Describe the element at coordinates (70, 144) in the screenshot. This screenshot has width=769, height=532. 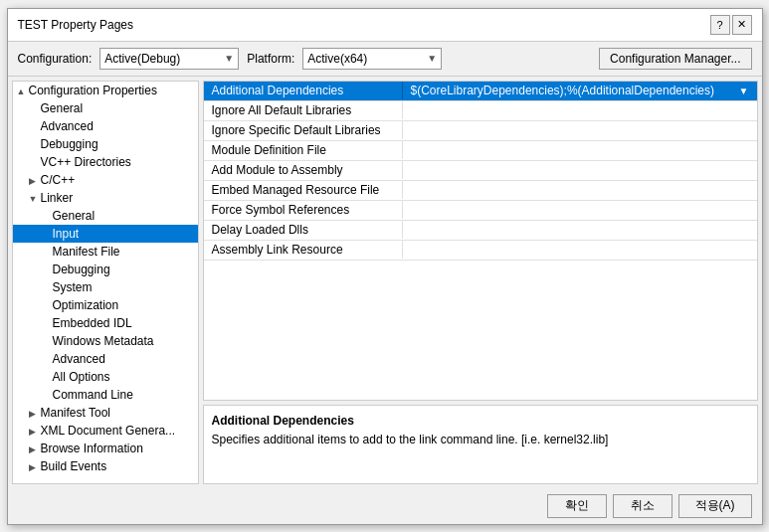
I see `tree-label-debugging: Debugging` at that location.